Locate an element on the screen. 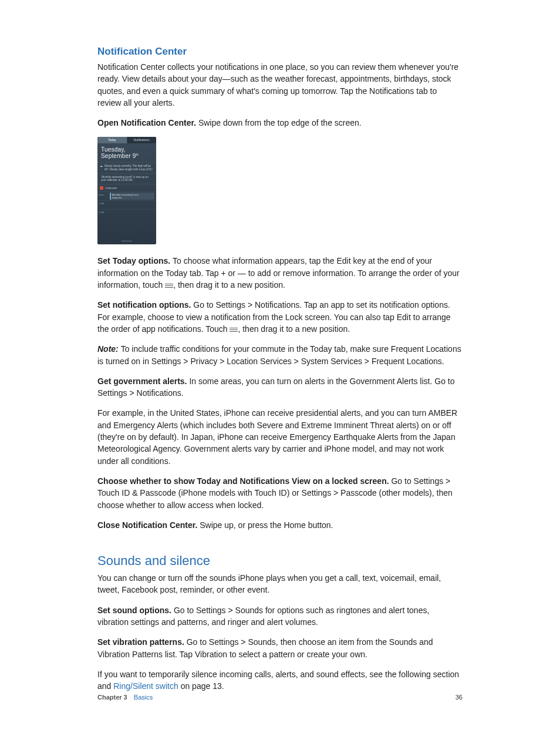  paragraph: Set notification options. Go to Settings… is located at coordinates (280, 317).